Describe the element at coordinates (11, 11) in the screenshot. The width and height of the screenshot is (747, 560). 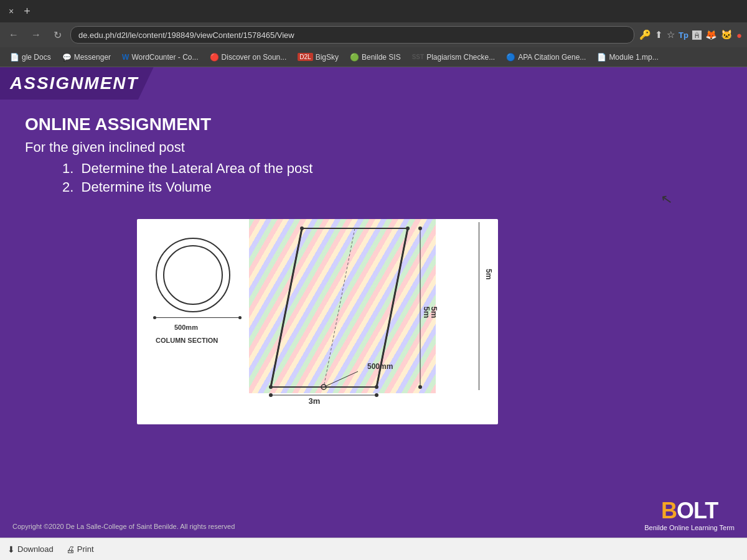
I see `tab-close-button: ×` at that location.